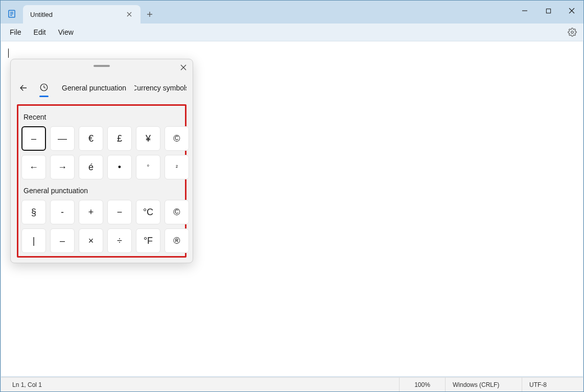 This screenshot has height=392, width=584. Describe the element at coordinates (94, 88) in the screenshot. I see `tab-label: General punctuation` at that location.